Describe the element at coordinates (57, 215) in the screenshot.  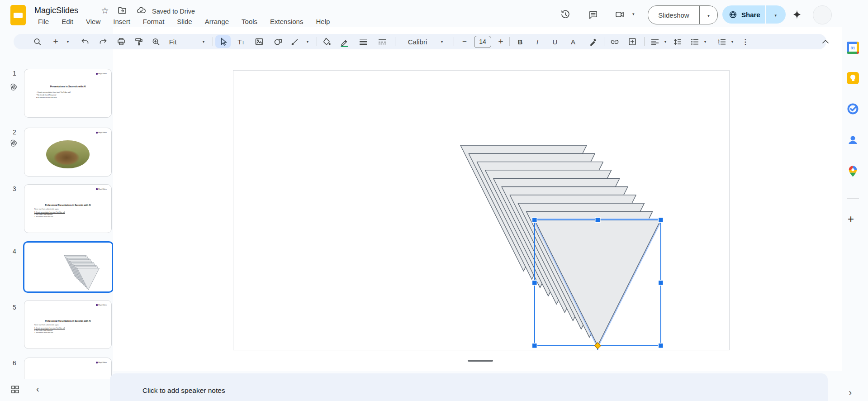
I see `filmstrip: 1 MagicSlides Presentations in Seconds w…` at that location.